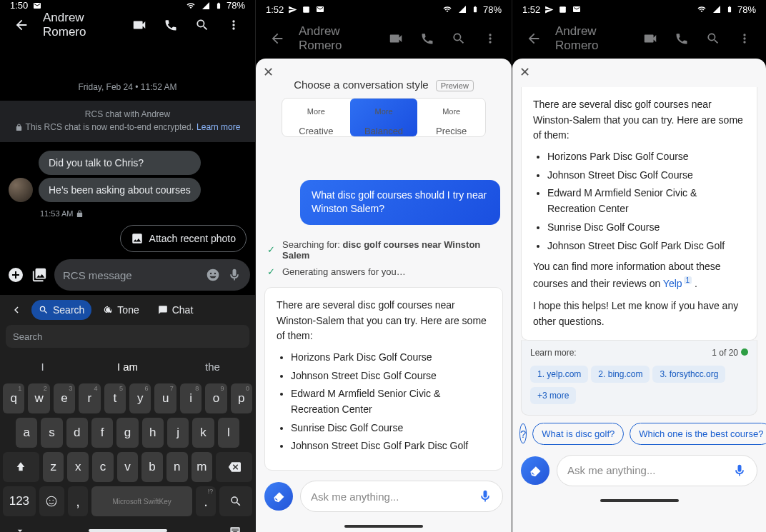 This screenshot has width=766, height=532. I want to click on kb-tab-search: Search, so click(61, 310).